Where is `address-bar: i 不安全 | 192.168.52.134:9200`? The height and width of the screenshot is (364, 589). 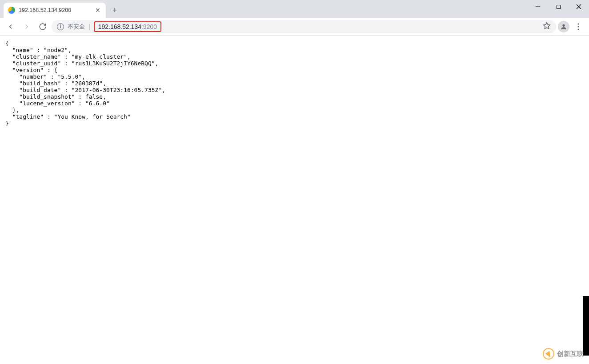 address-bar: i 不安全 | 192.168.52.134:9200 is located at coordinates (304, 27).